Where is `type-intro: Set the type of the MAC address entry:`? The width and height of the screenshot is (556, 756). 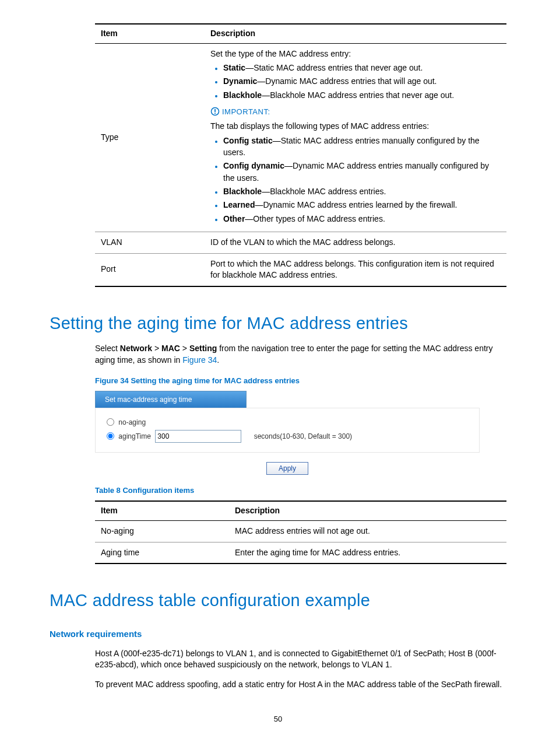 type-intro: Set the type of the MAC address entry: is located at coordinates (356, 54).